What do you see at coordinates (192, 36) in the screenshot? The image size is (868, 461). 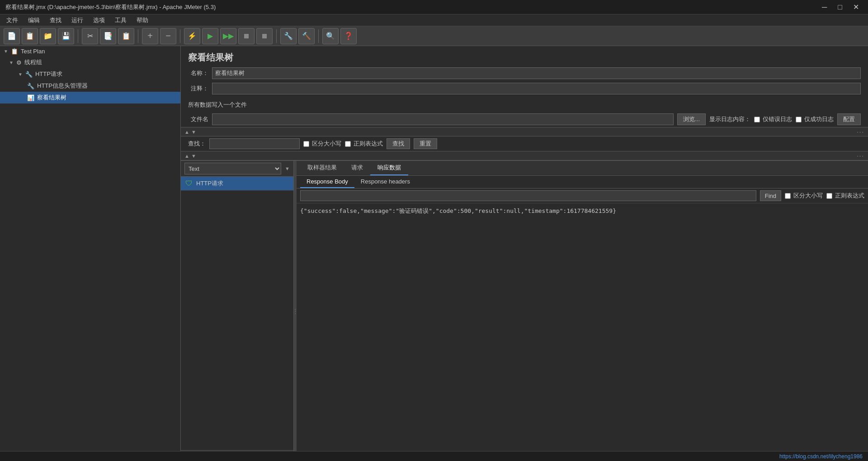 I see `lightning-button: ⚡` at bounding box center [192, 36].